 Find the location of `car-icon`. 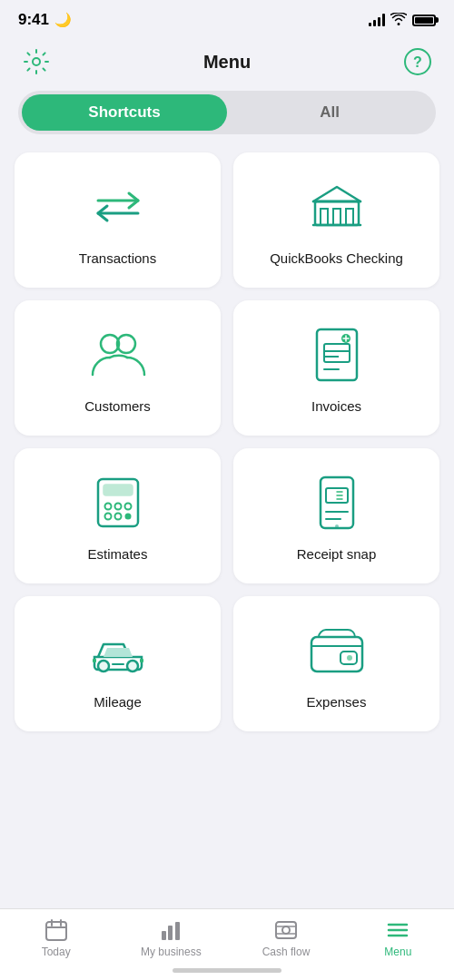

car-icon is located at coordinates (118, 651).